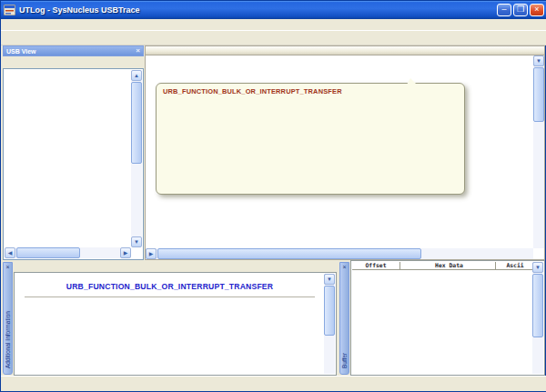  What do you see at coordinates (345, 51) in the screenshot?
I see `grid-header-row` at bounding box center [345, 51].